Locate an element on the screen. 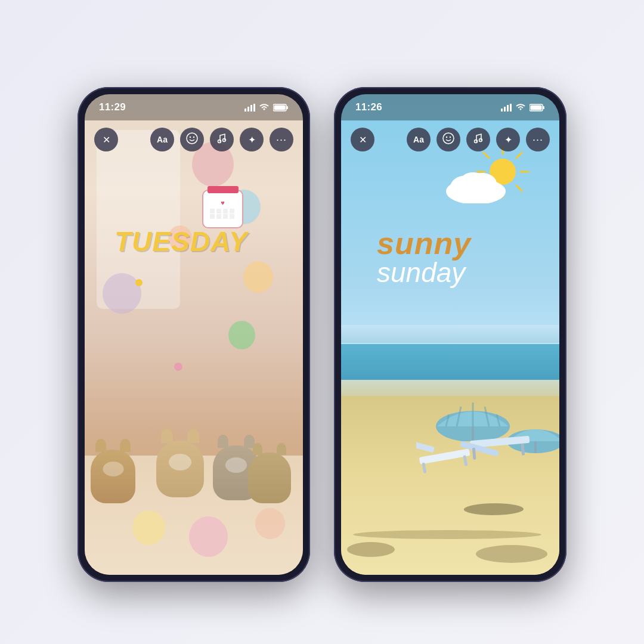 The image size is (644, 644). music-icon-right is located at coordinates (478, 140).